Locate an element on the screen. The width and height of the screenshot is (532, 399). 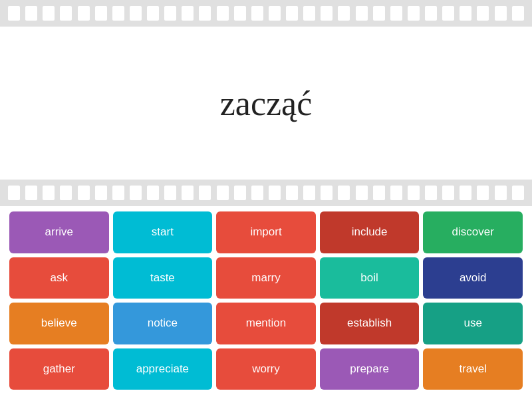
answer-button-gather: gather is located at coordinates (59, 370).